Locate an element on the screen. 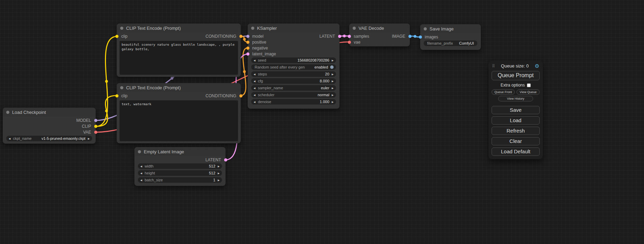  widget-value: ComfyUI is located at coordinates (466, 43).